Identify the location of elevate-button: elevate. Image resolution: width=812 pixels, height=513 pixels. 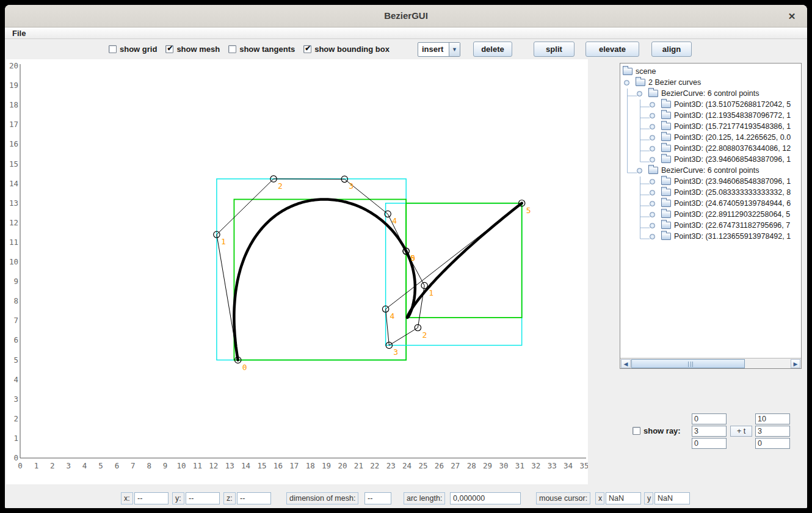
(612, 49).